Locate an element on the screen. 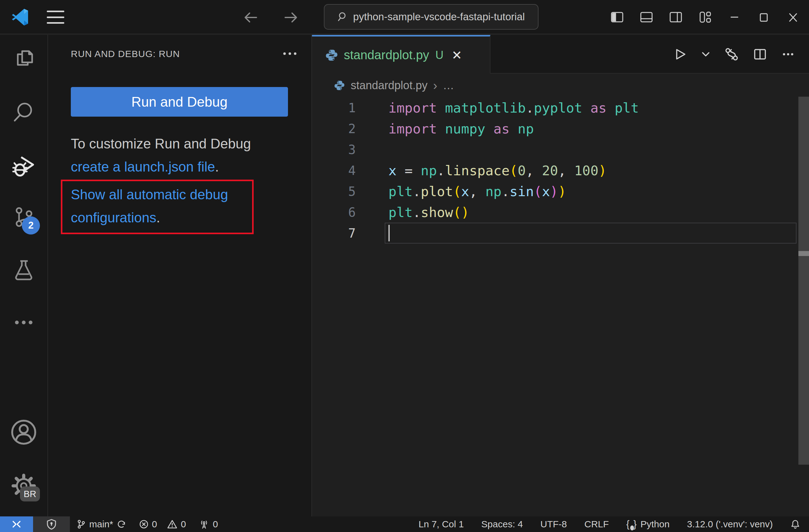 The height and width of the screenshot is (532, 809). toggle-primary-sidebar-icon is located at coordinates (617, 17).